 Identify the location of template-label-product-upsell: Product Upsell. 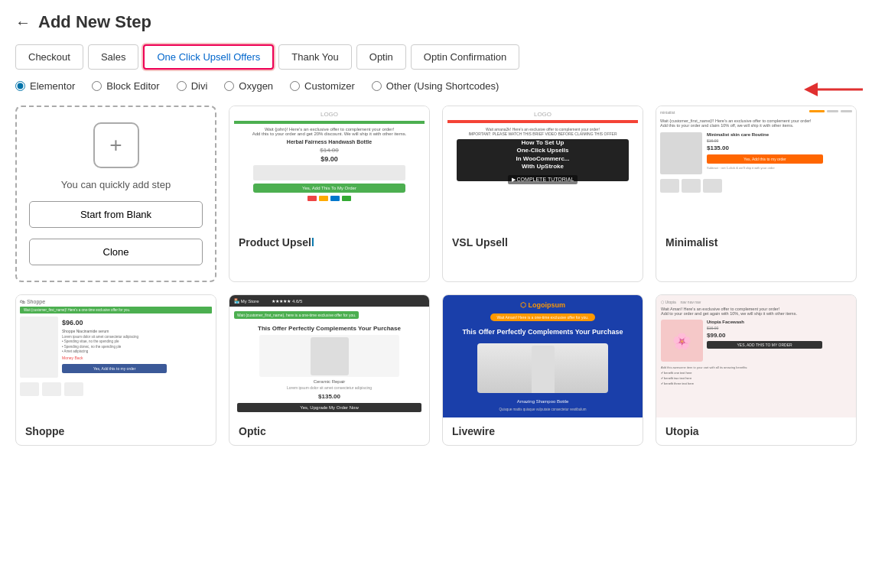
(329, 242).